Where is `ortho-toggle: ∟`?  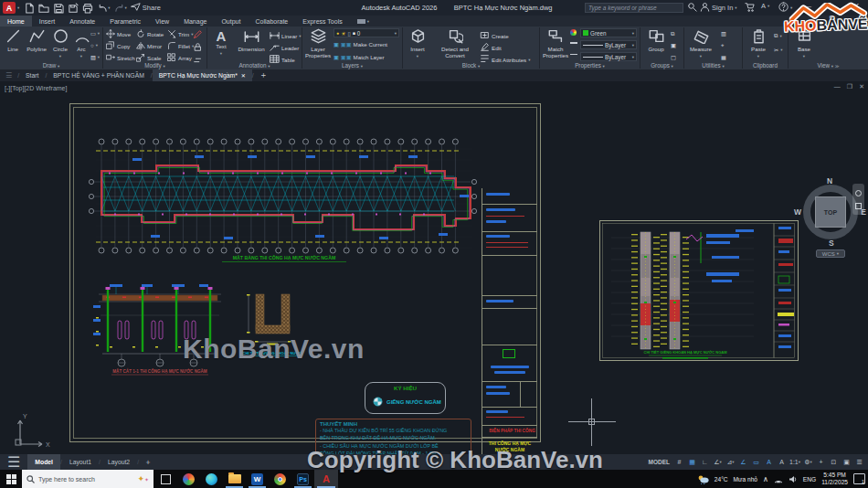
ortho-toggle: ∟ is located at coordinates (705, 462).